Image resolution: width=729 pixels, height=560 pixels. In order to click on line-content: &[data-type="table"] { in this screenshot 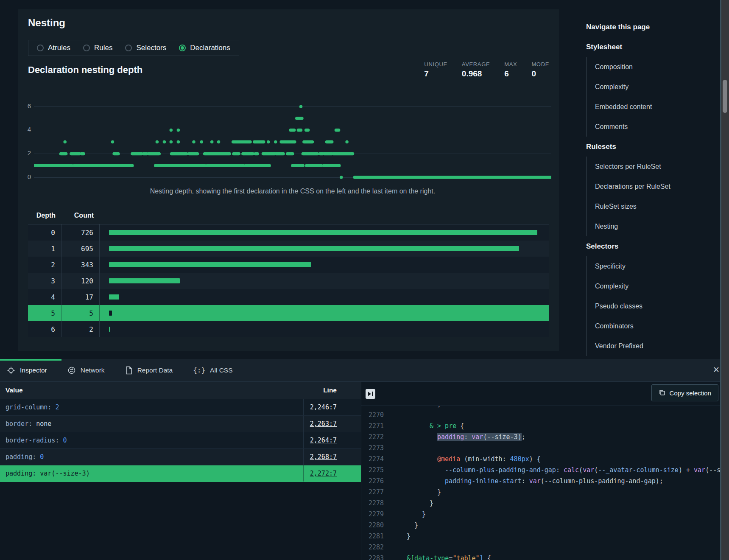, I will do `click(564, 557)`.